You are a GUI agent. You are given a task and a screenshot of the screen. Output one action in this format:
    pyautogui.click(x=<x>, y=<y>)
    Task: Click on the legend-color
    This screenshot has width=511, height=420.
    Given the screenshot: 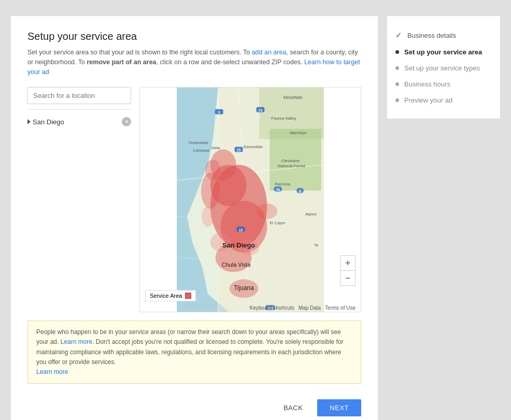 What is the action you would take?
    pyautogui.click(x=188, y=296)
    